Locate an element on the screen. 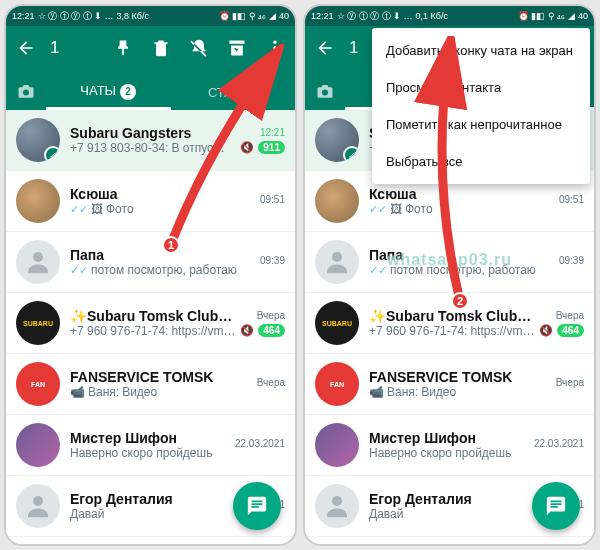 This screenshot has height=550, width=600. delete-icon is located at coordinates (161, 48).